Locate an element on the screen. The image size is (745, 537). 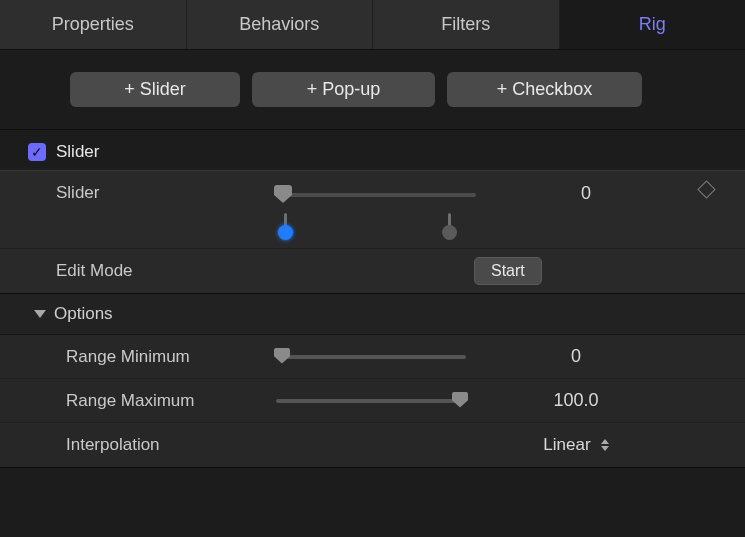
range-minimum-value: 0 is located at coordinates (576, 356).